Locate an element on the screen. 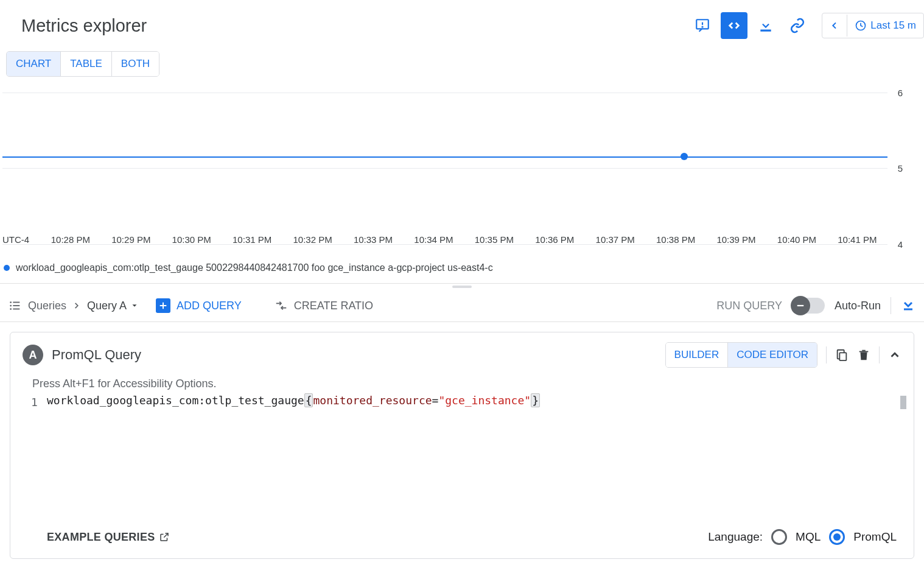 The width and height of the screenshot is (924, 565). builder-mode-button: BUILDER is located at coordinates (698, 355).